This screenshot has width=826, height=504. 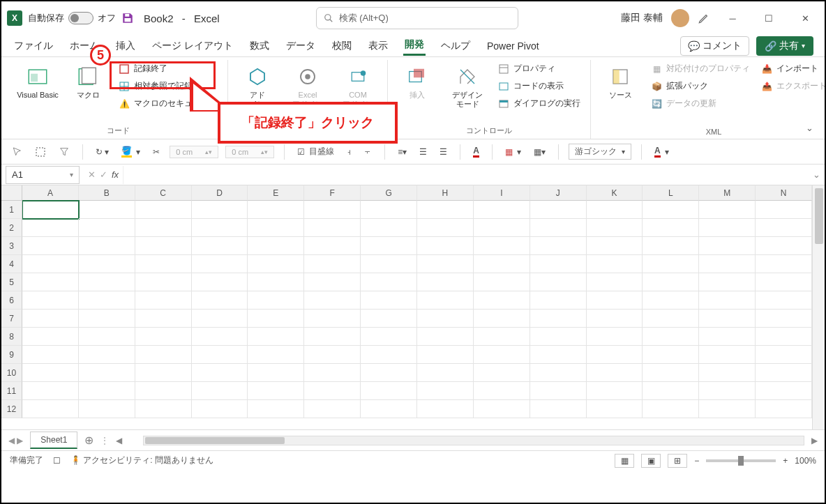 I want to click on share-button: 🔗 共有 ▾, so click(x=785, y=46).